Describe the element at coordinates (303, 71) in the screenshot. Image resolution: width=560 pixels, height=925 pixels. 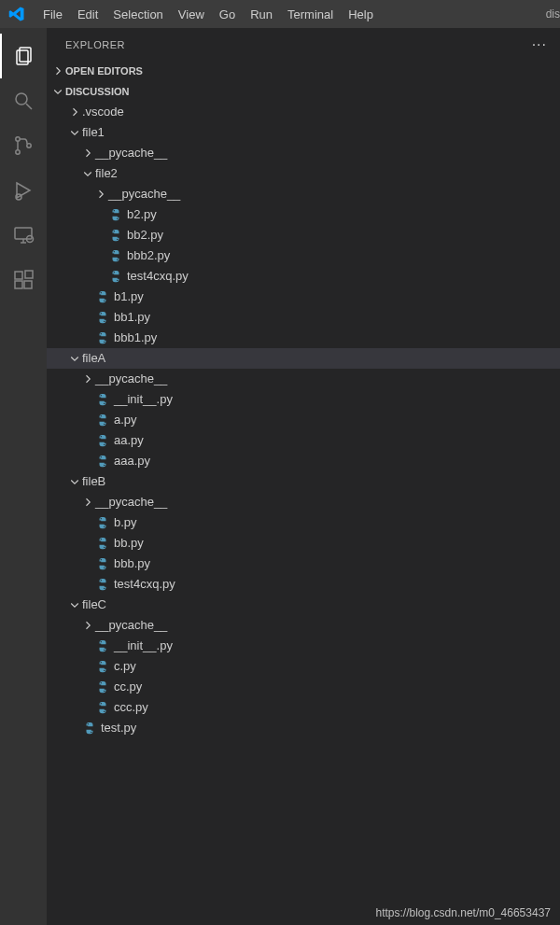
I see `open-editors-section: OPEN EDITORS` at that location.